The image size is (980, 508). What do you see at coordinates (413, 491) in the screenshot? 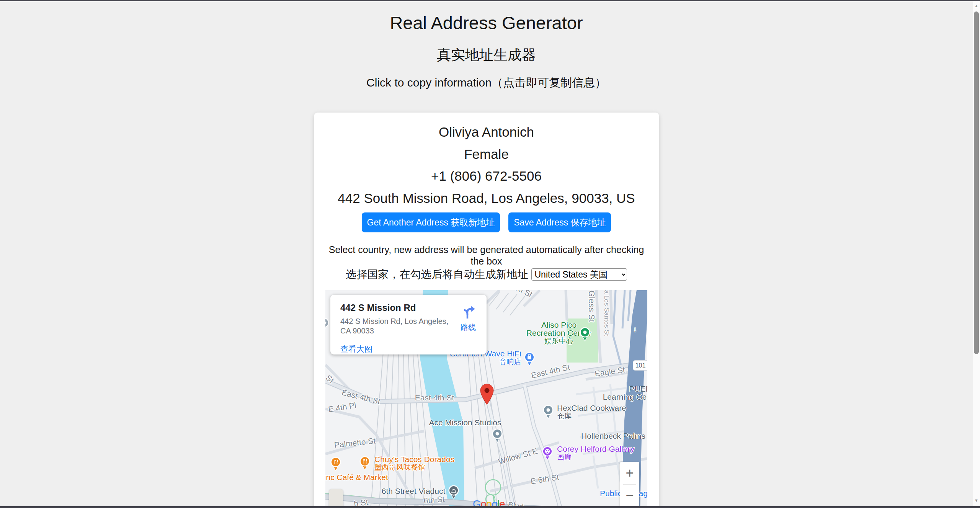
I see `poi-label: 6th Street Viaduct` at bounding box center [413, 491].